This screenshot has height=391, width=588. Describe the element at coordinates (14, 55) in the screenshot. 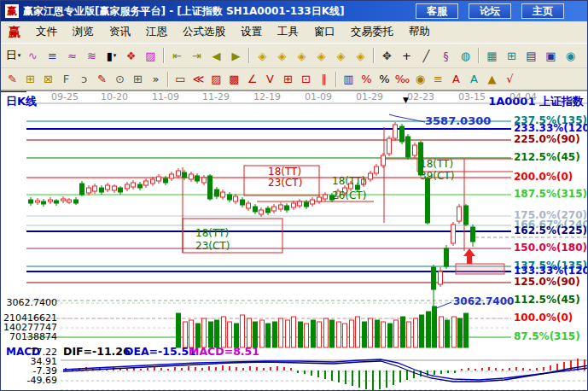

I see `period-day-button: 日▾` at that location.